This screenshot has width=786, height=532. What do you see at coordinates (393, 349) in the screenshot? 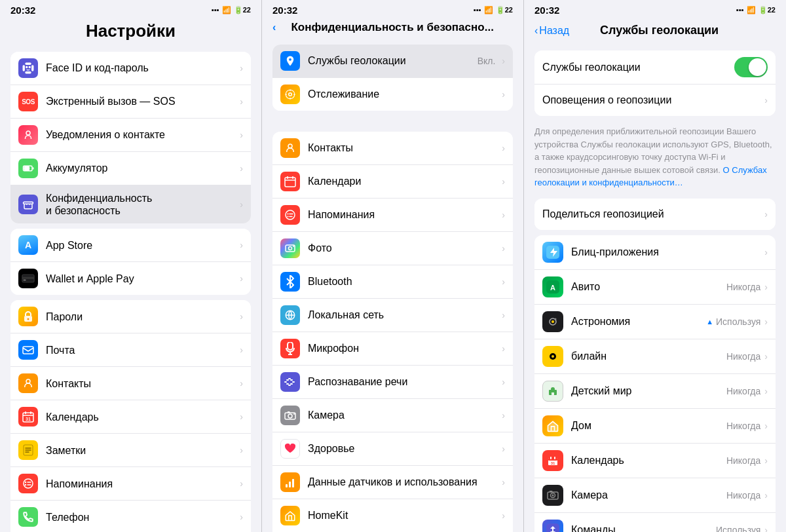
I see `row-mic-p2: Микрофон ›` at bounding box center [393, 349].